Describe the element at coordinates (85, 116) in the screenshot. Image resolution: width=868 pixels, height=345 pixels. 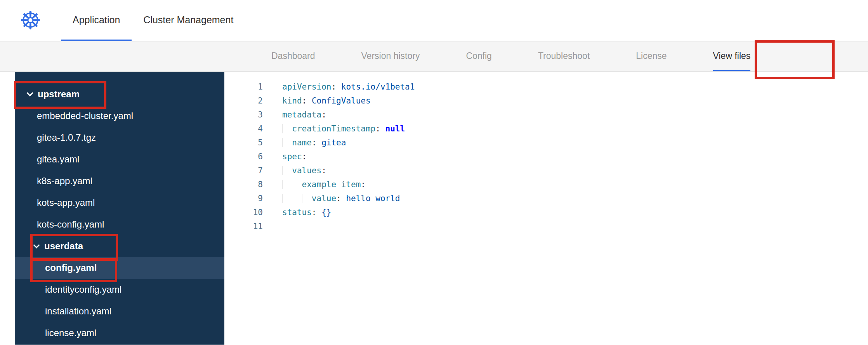
I see `tree-item-label: embedded-cluster.yaml` at that location.